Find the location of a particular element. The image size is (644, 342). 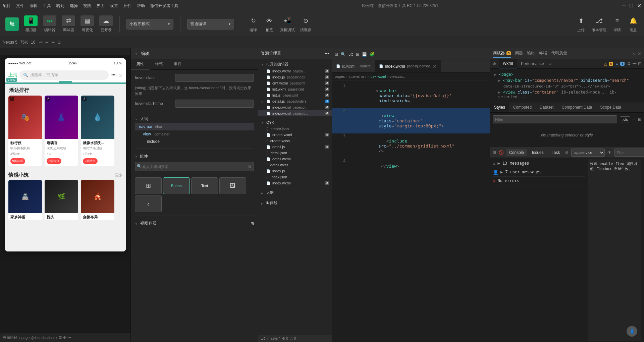

card-2: 2 👗 返魂香 现代/还原|硬核 7人 6场待拼 is located at coordinates (61, 131).